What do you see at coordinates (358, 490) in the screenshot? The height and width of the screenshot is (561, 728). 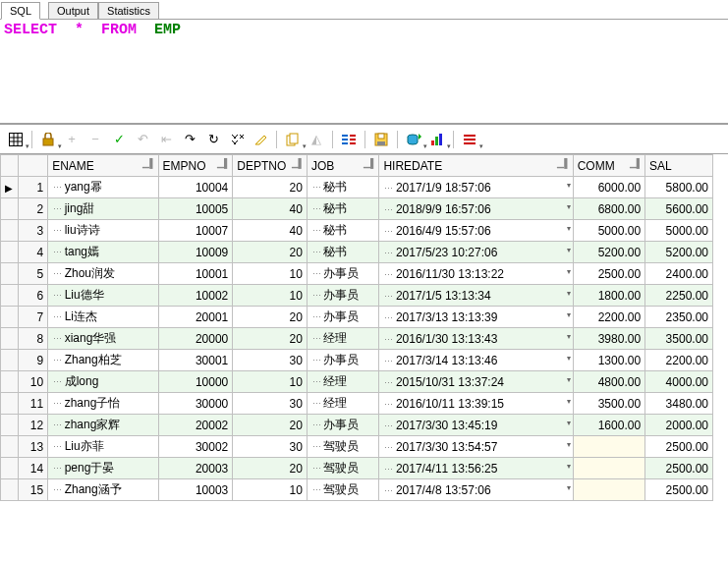 I see `table-row: 15⋯ Zhang涵予1000310⋯ 驾驶员⋯ 2017/4/8 13:57:…` at bounding box center [358, 490].